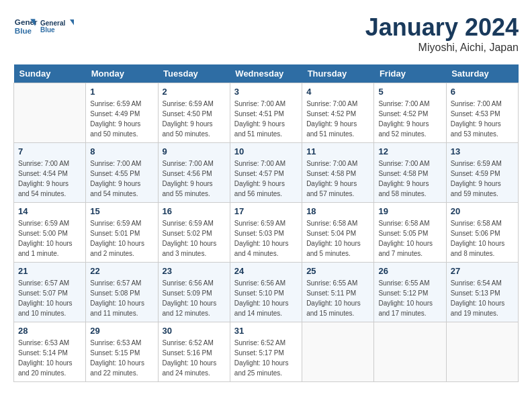 The image size is (532, 411). I want to click on day-info: Sunrise: 6:58 AMSunset: 5:06 PMDaylight:…, so click(482, 238).